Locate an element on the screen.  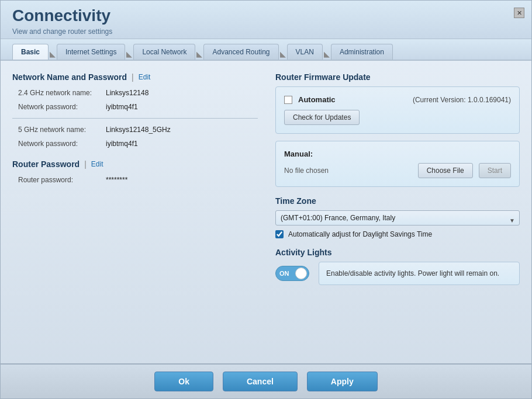
router-password-section: Router Password | Edit Router password: … is located at coordinates (135, 172).